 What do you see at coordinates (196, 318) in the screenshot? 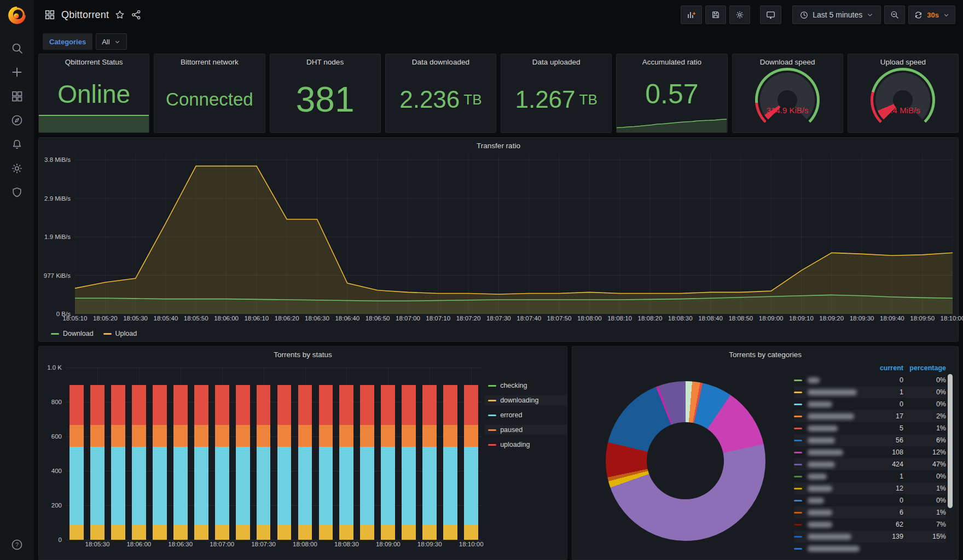
I see `x-tick-label: 18:05:50` at bounding box center [196, 318].